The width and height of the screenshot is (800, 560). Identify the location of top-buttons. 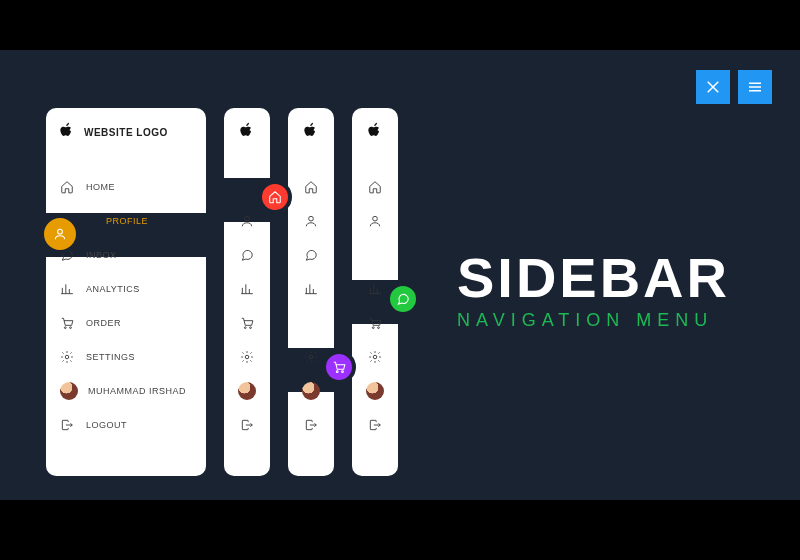
(734, 87).